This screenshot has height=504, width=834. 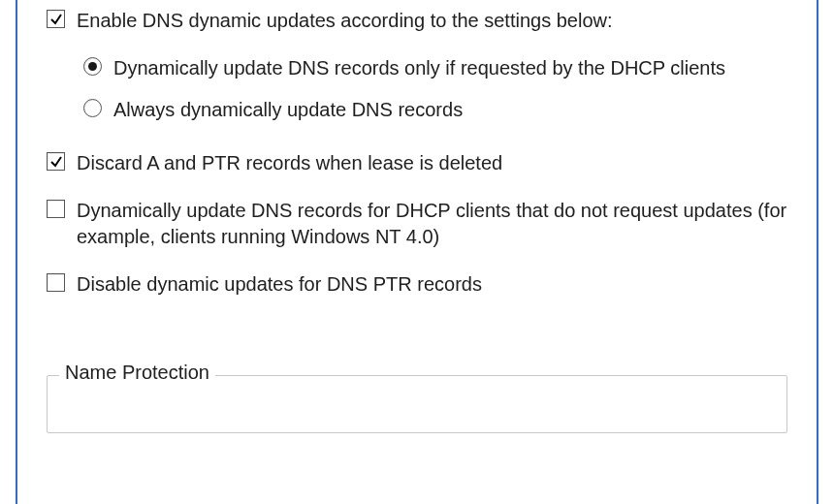 I want to click on enable-dns-updates-row: Enable DNS dynamic updates according to …, so click(x=417, y=19).